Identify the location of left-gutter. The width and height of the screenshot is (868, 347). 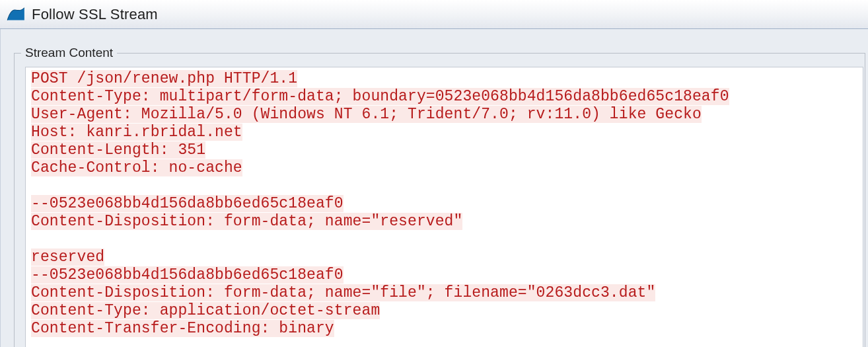
(7, 188).